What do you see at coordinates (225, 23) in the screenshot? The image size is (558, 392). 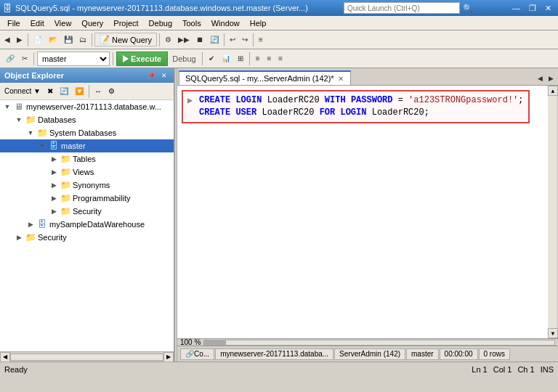 I see `menu-window: Window` at bounding box center [225, 23].